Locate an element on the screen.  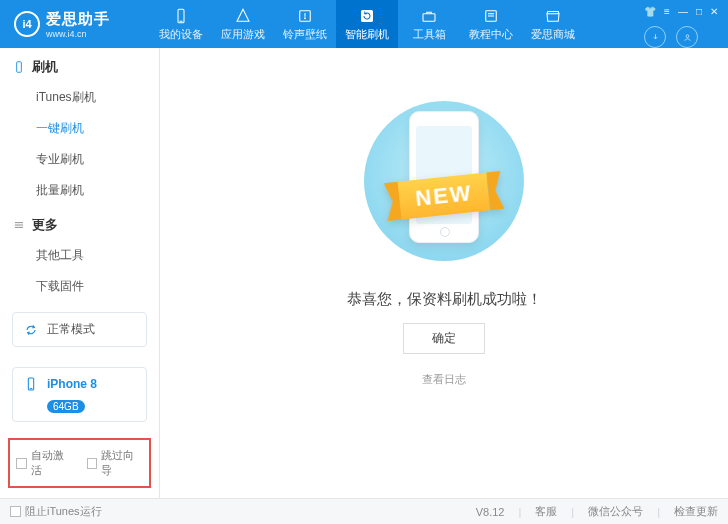
apps-icon is located at coordinates (243, 16).